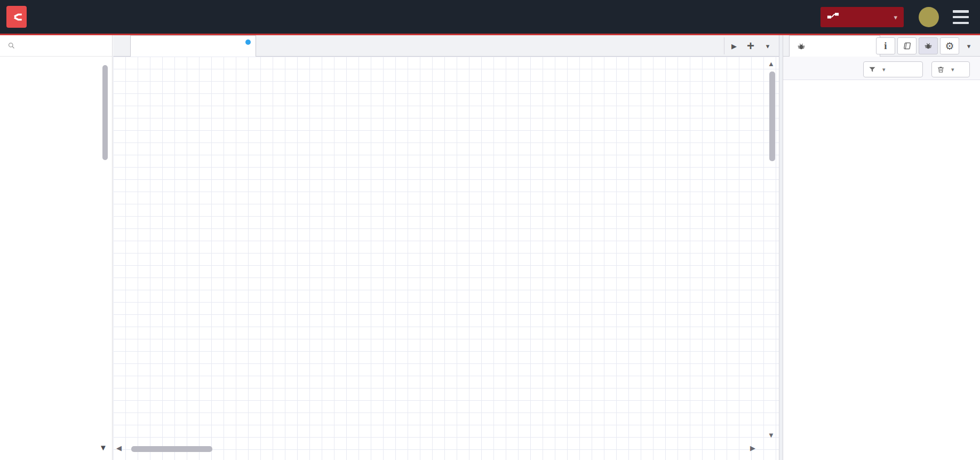 Image resolution: width=980 pixels, height=460 pixels. Describe the element at coordinates (753, 448) in the screenshot. I see `canvas-scroll-right-icon: ▶` at that location.